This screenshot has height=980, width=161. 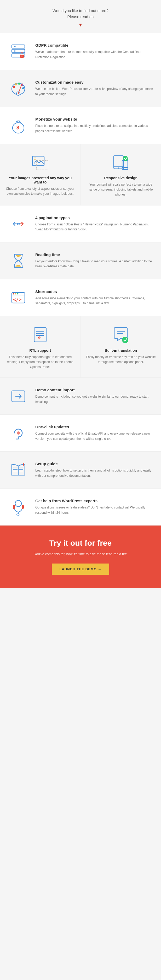 What do you see at coordinates (94, 224) in the screenshot?
I see `pagination-text: 4 pagination types Choose from classic "…` at bounding box center [94, 224].